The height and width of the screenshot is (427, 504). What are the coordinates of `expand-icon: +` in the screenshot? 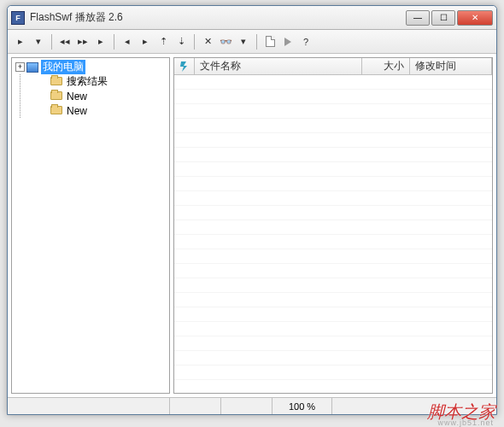 It's located at (21, 67).